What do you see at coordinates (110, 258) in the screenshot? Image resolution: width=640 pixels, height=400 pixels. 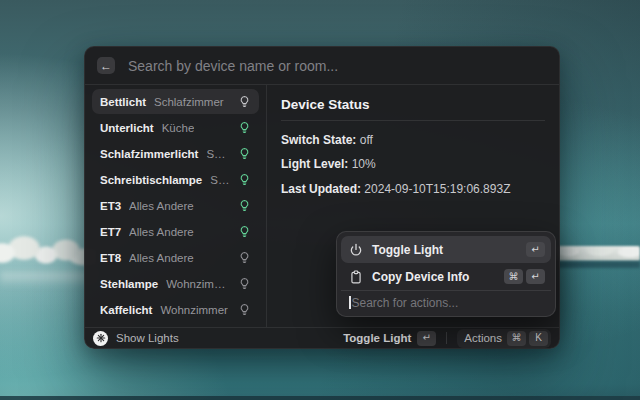 I see `device-name: ET8` at bounding box center [110, 258].